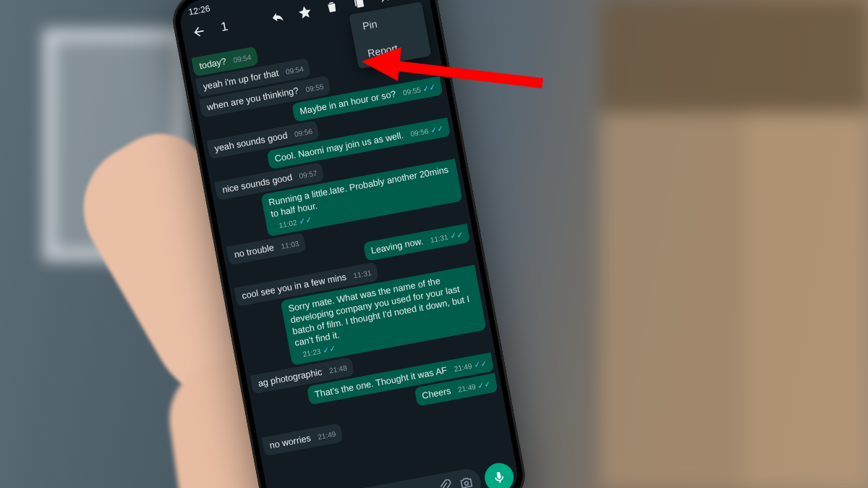  I want to click on message-time: 09:57, so click(308, 175).